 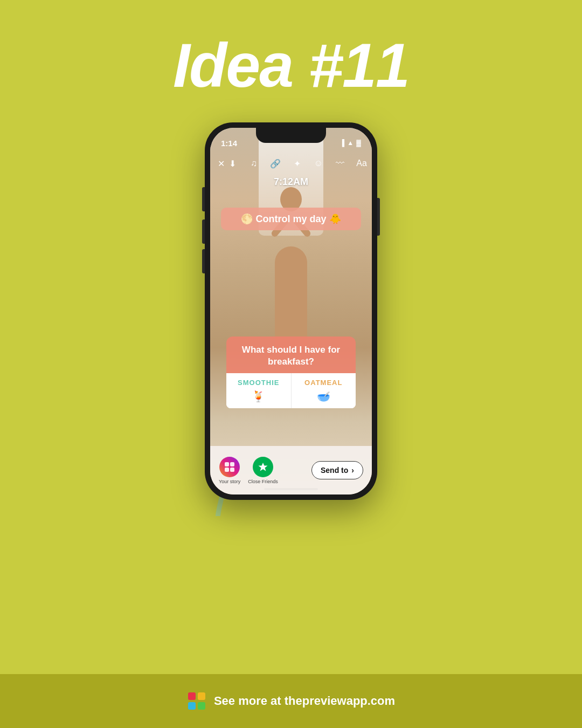 What do you see at coordinates (359, 143) in the screenshot?
I see `battery-icon: ▓` at bounding box center [359, 143].